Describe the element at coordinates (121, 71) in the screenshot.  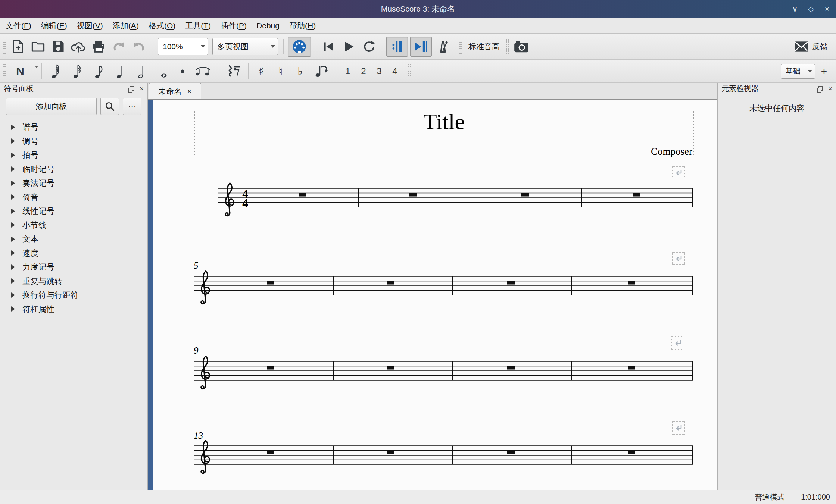
I see `note-quarter-button` at that location.